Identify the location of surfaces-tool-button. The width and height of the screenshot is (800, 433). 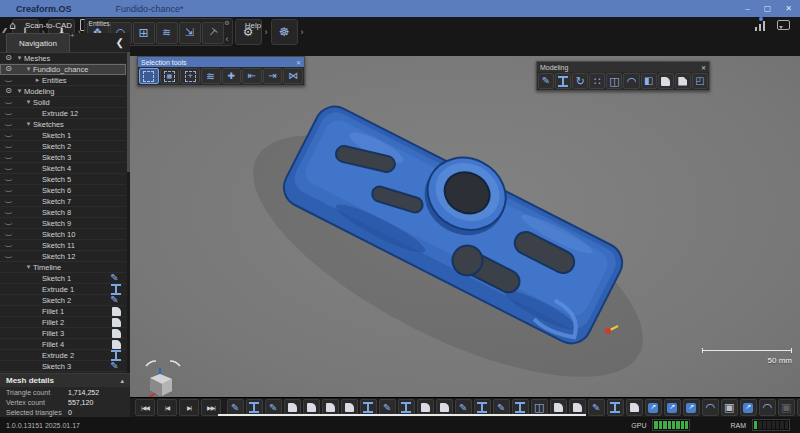
(167, 33).